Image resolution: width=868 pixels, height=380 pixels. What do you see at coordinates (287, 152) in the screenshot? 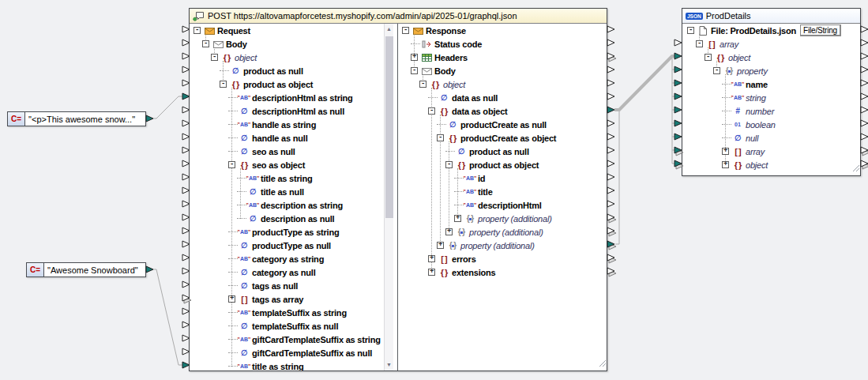
I see `tree-row-seo-as-null: ∅seo as null` at bounding box center [287, 152].